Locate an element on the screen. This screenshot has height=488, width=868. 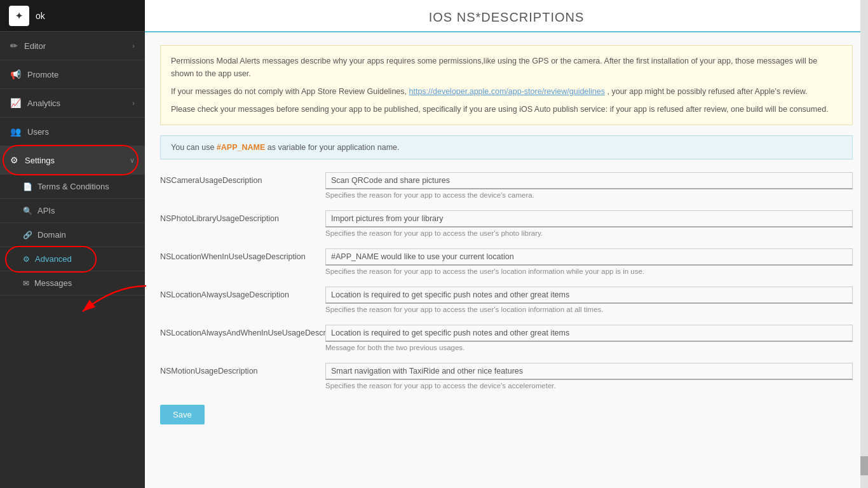
field-label-location_always: NSLocationAlwaysUsageDescription is located at coordinates (243, 293).